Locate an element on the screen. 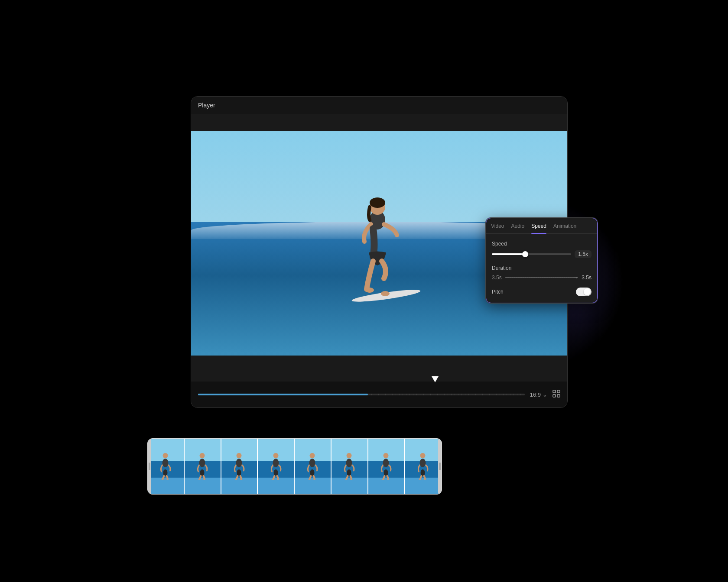  speed-value: 1.5x is located at coordinates (583, 254).